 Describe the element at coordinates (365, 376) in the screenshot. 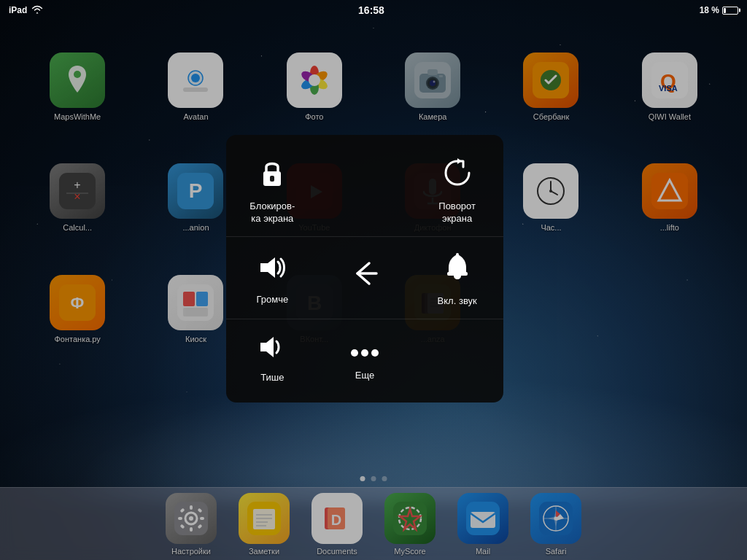

I see `more-label: Еще` at that location.